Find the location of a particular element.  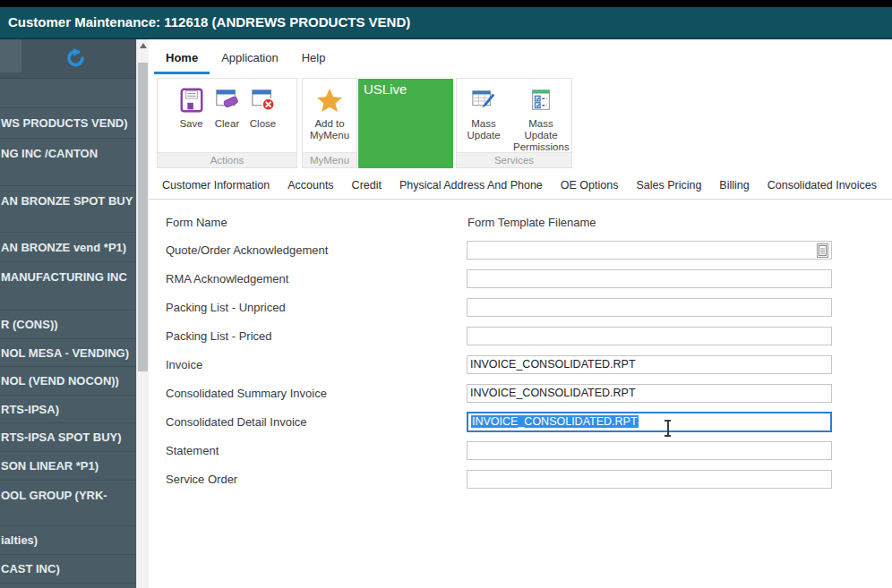

tab-customer-information: Customer Information is located at coordinates (216, 187).